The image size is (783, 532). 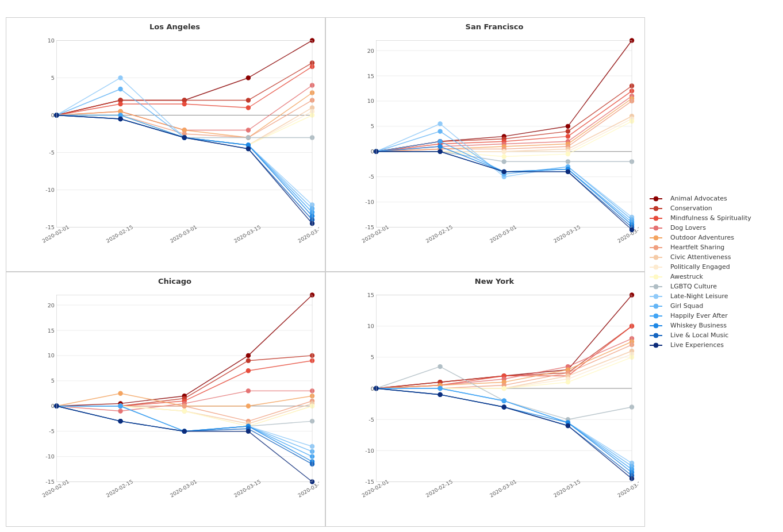 What do you see at coordinates (711, 267) in the screenshot?
I see `legend-item: Politically Engaged` at bounding box center [711, 267].